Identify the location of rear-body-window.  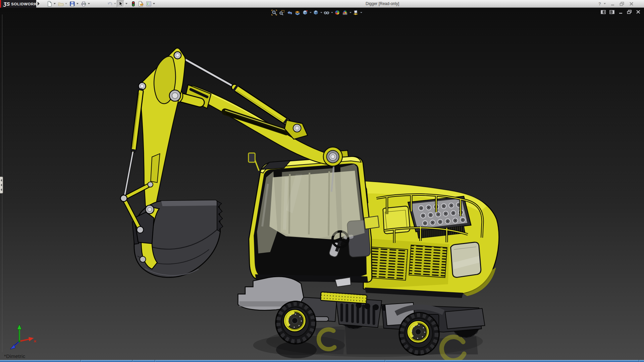
(466, 260).